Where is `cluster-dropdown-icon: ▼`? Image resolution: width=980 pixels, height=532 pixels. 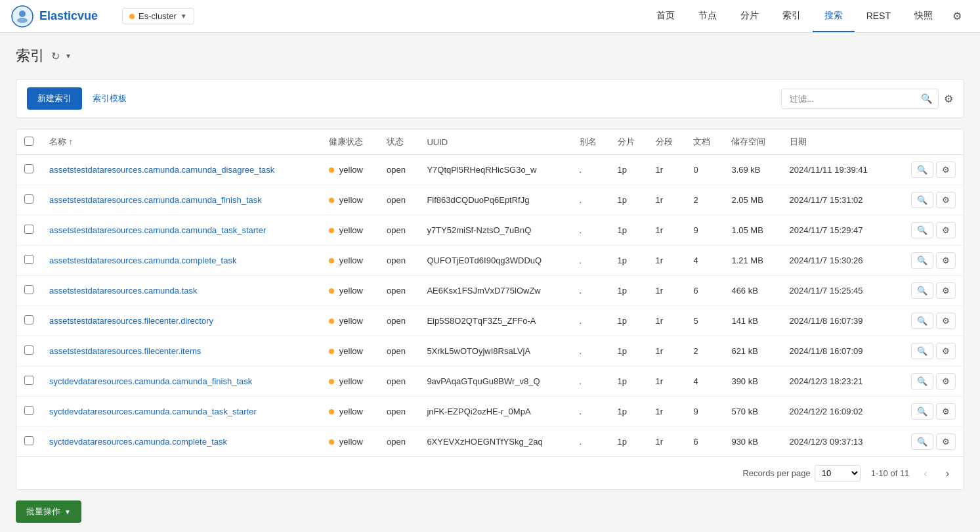 cluster-dropdown-icon: ▼ is located at coordinates (184, 16).